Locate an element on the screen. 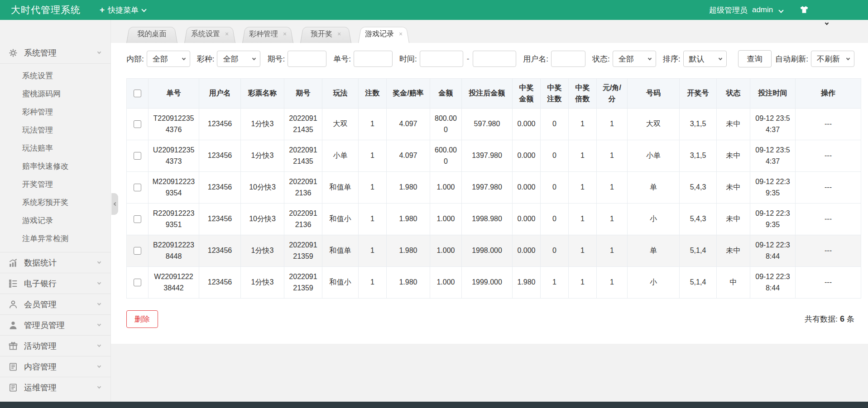  cell-play: 小单 is located at coordinates (340, 156).